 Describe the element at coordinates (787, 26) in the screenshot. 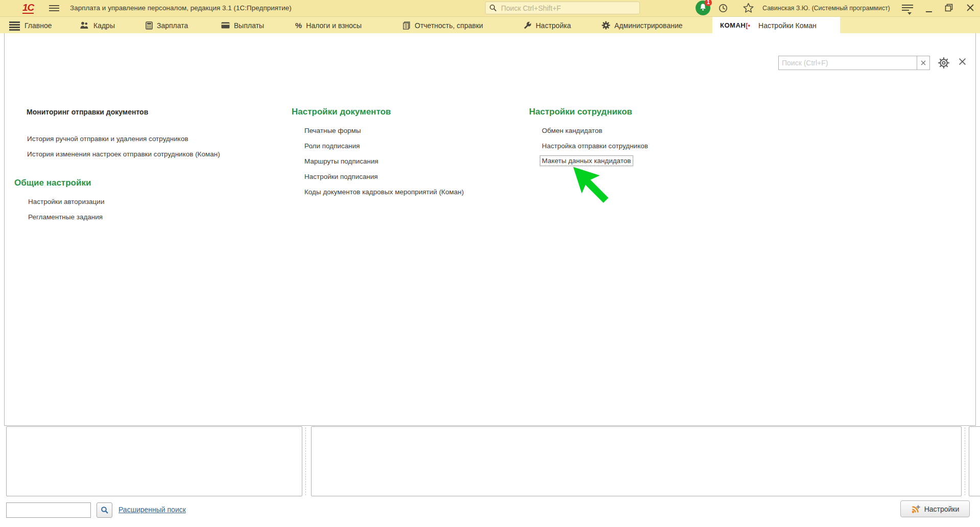

I see `active-tab-label: Настройки Коман` at that location.